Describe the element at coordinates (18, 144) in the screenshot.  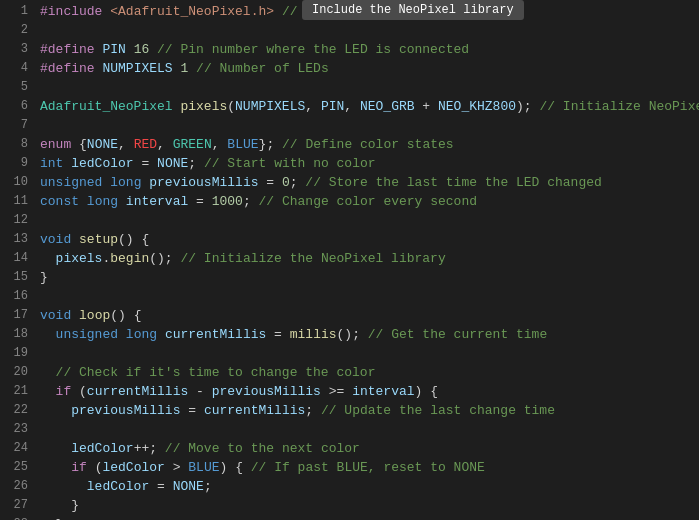
I see `line-num-8: 8` at that location.